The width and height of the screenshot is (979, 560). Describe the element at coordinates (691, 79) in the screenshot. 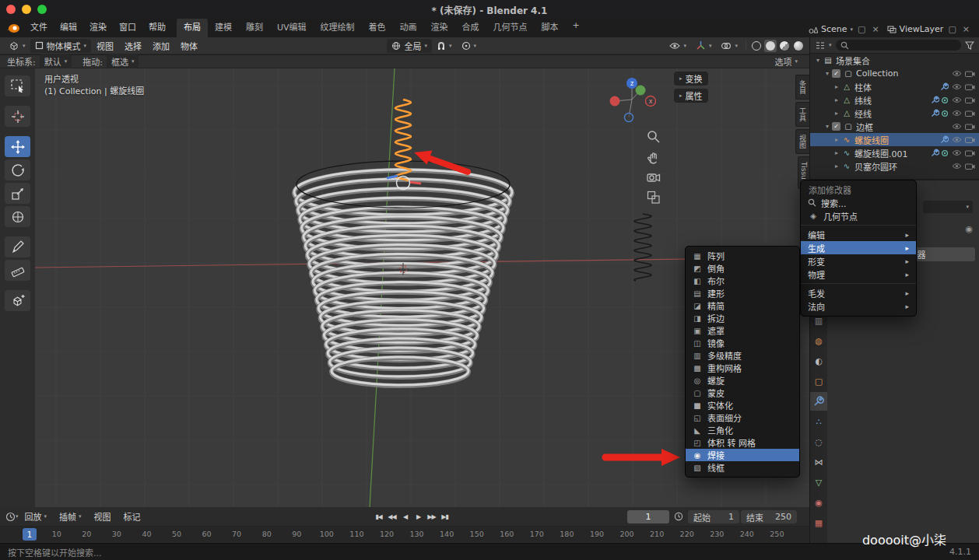

I see `transform-overlay-panel: ▸ 变换` at that location.